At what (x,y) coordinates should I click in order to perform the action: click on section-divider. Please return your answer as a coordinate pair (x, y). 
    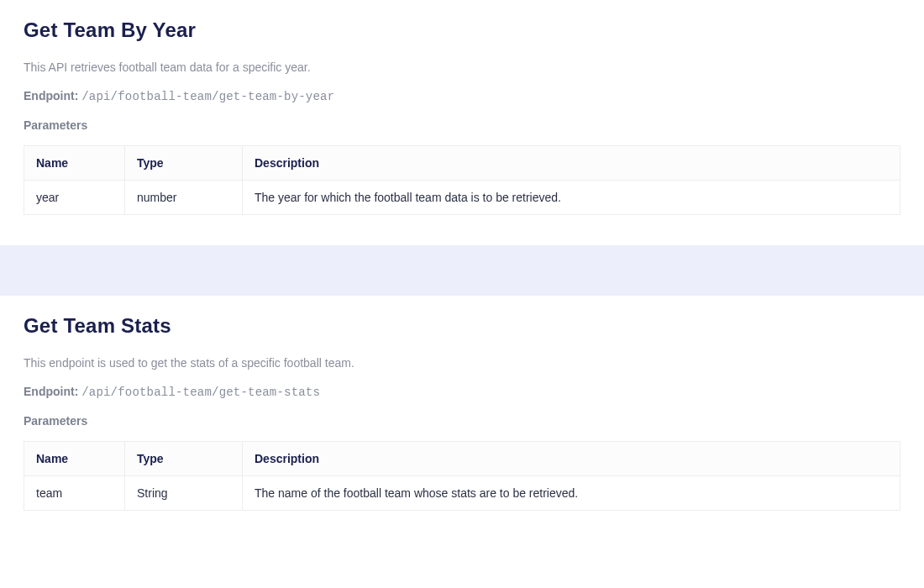
    Looking at the image, I should click on (462, 270).